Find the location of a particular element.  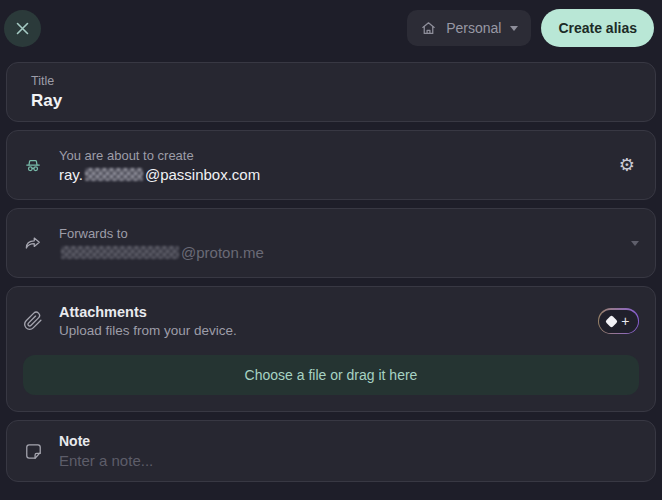

title-input: Ray is located at coordinates (331, 101).